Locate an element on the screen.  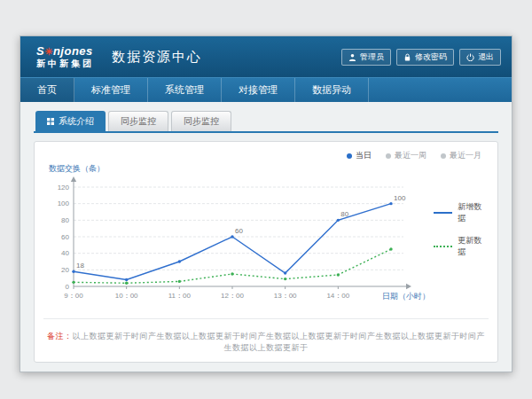
nav-item-system-mgmt: 系统管理 is located at coordinates (184, 90).